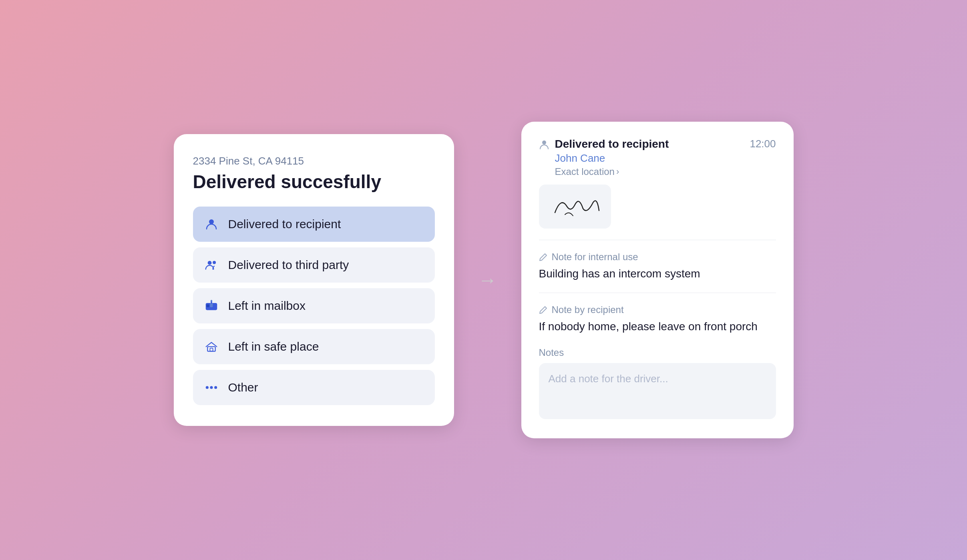 This screenshot has width=967, height=560. I want to click on option-label-safe-place: Left in safe place, so click(274, 347).